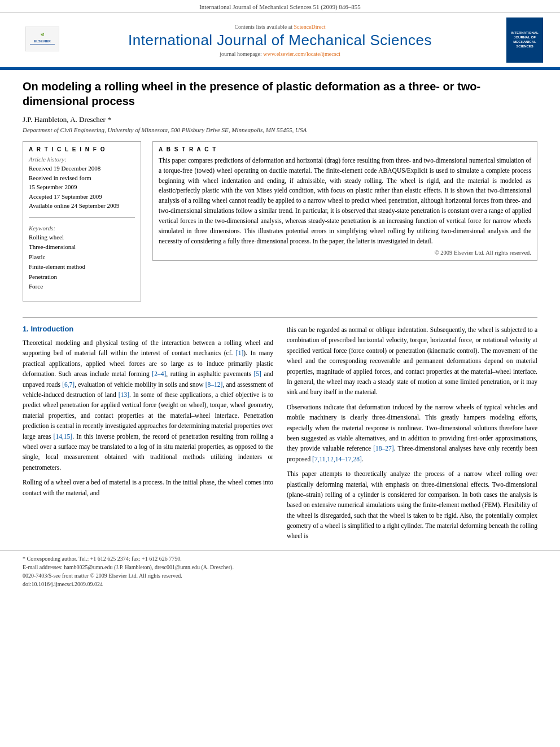 This screenshot has width=560, height=747. What do you see at coordinates (82, 196) in the screenshot?
I see `accepted: Accepted 17 September 2009` at bounding box center [82, 196].